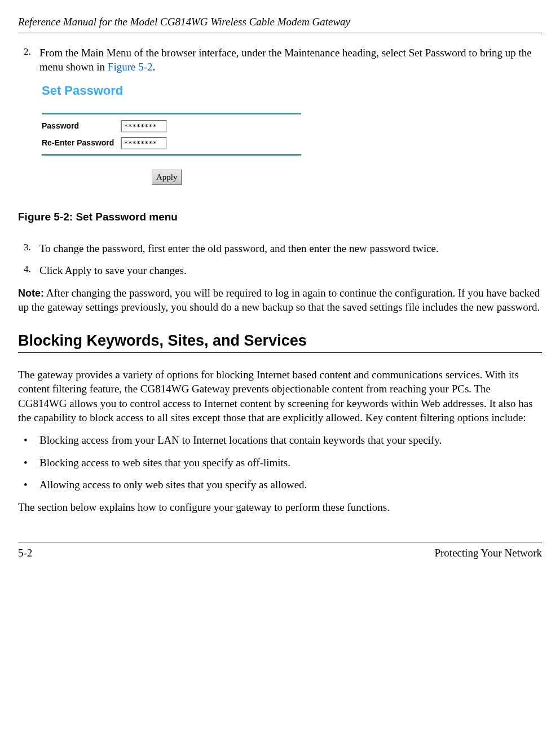 This screenshot has width=560, height=751. I want to click on apply-button: Apply, so click(167, 177).